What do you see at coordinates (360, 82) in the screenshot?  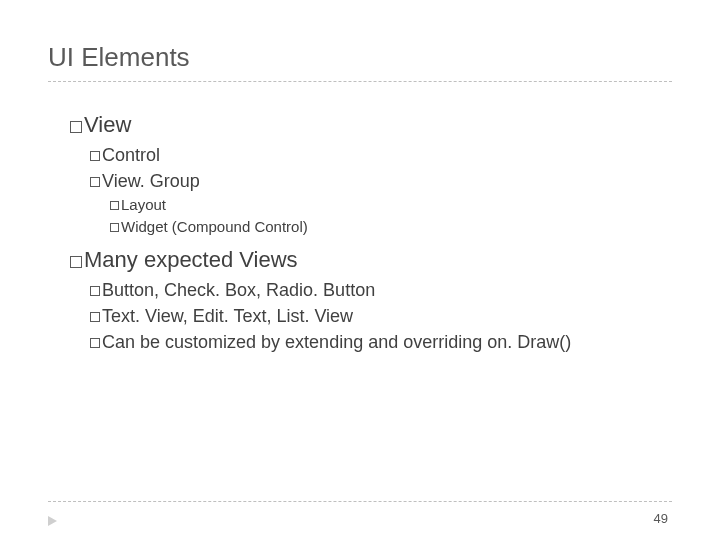 I see `title-divider` at bounding box center [360, 82].